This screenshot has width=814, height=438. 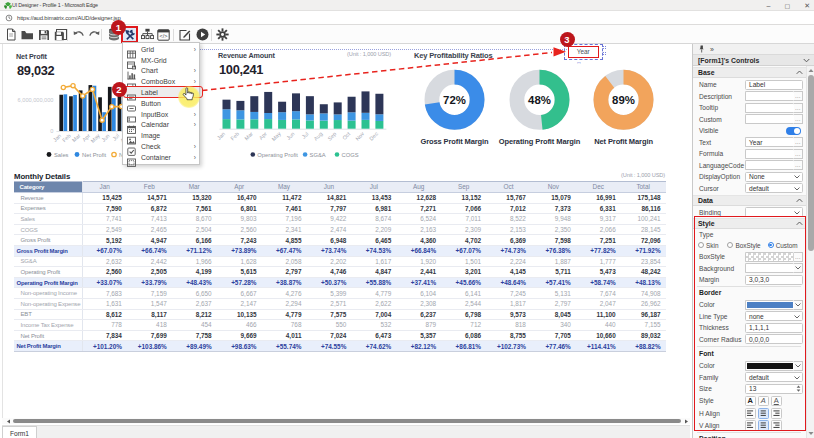 What do you see at coordinates (774, 212) in the screenshot?
I see `binding-select` at bounding box center [774, 212].